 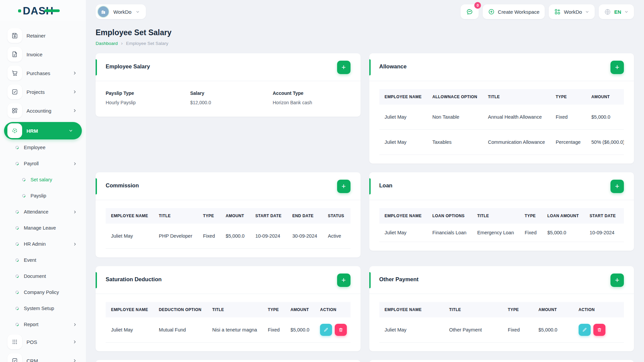 What do you see at coordinates (365, 11) in the screenshot?
I see `topbar: WorkDo 0 Create Workspace` at bounding box center [365, 11].